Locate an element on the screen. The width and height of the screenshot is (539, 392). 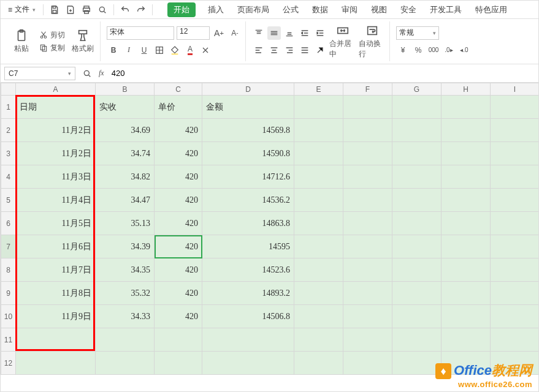
justify-icon is located at coordinates (305, 50).